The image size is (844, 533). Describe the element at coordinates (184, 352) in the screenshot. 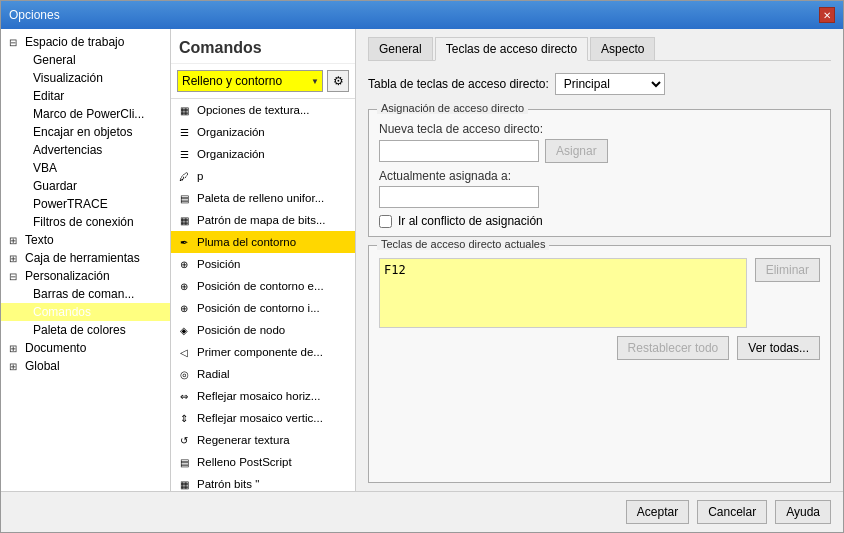

I see `cmd-icon-primer_componente: ◁` at that location.